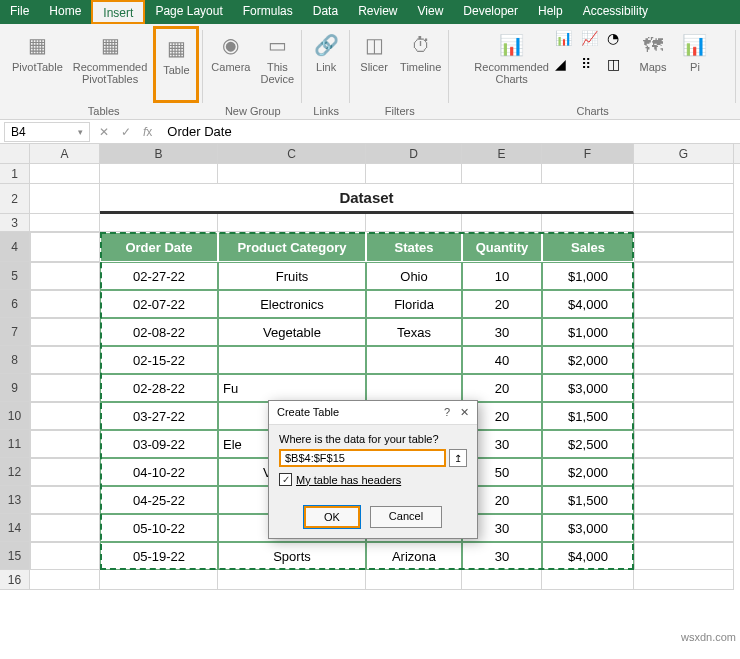 The image size is (740, 659). What do you see at coordinates (20, 12) in the screenshot?
I see `menu-file: File` at bounding box center [20, 12].